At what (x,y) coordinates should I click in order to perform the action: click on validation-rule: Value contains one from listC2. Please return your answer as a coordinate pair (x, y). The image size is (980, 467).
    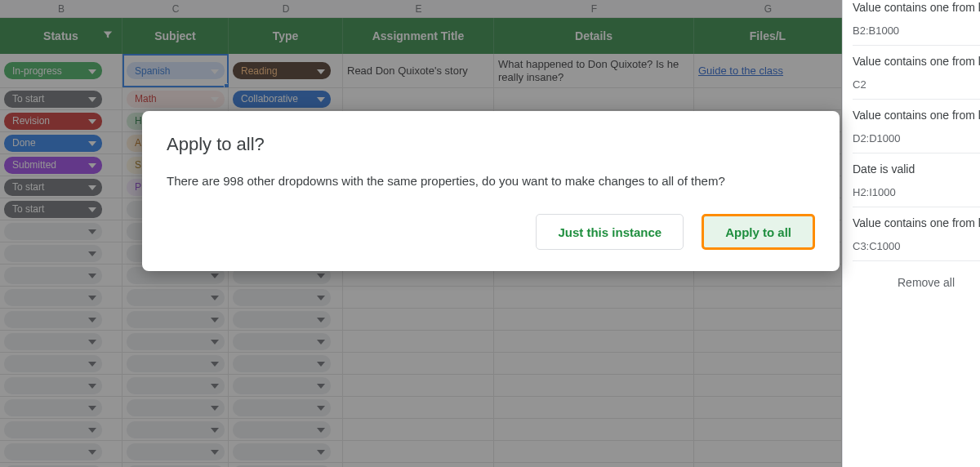
    Looking at the image, I should click on (916, 73).